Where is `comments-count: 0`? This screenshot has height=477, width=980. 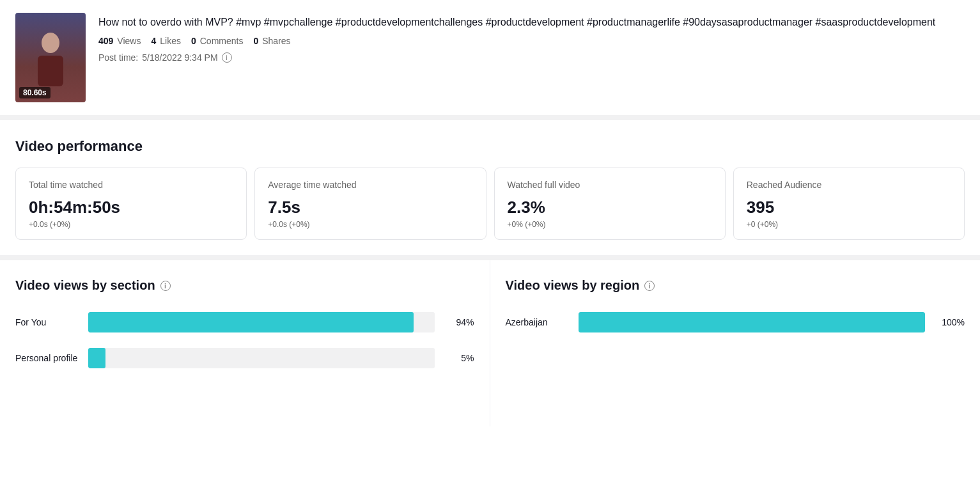 comments-count: 0 is located at coordinates (194, 41).